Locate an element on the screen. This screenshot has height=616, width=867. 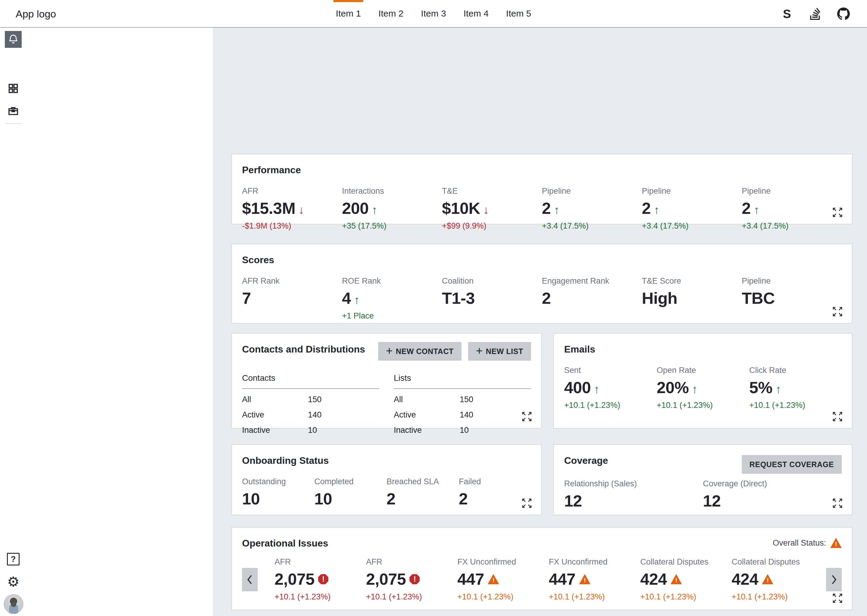
metric-roe-rank: ROE Rank 4↑ +1 Place is located at coordinates (392, 299).